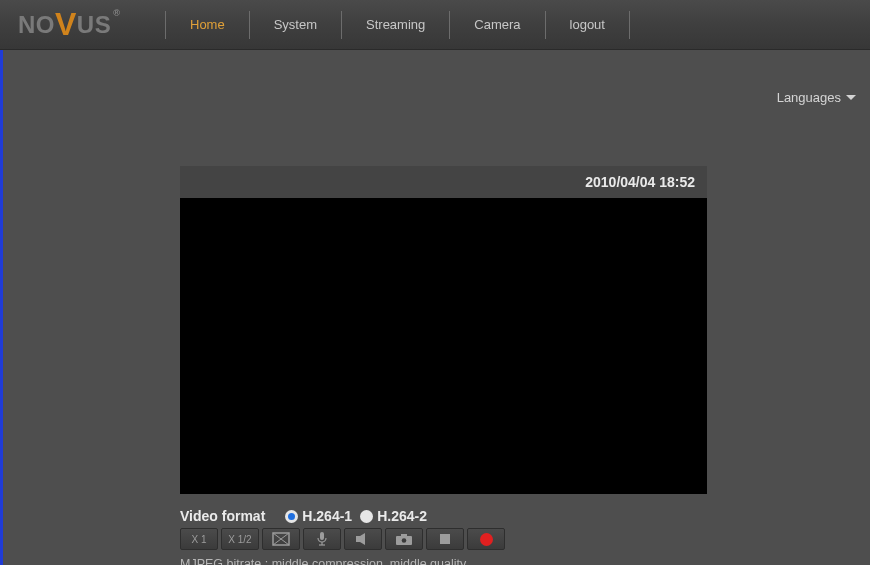 This screenshot has width=870, height=565. What do you see at coordinates (640, 182) in the screenshot?
I see `video-timestamp: 2010/04/04 18:52` at bounding box center [640, 182].